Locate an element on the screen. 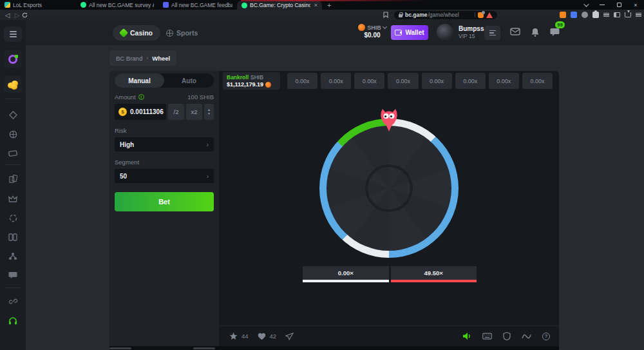  browser-tab: LoL Esports is located at coordinates (38, 5).